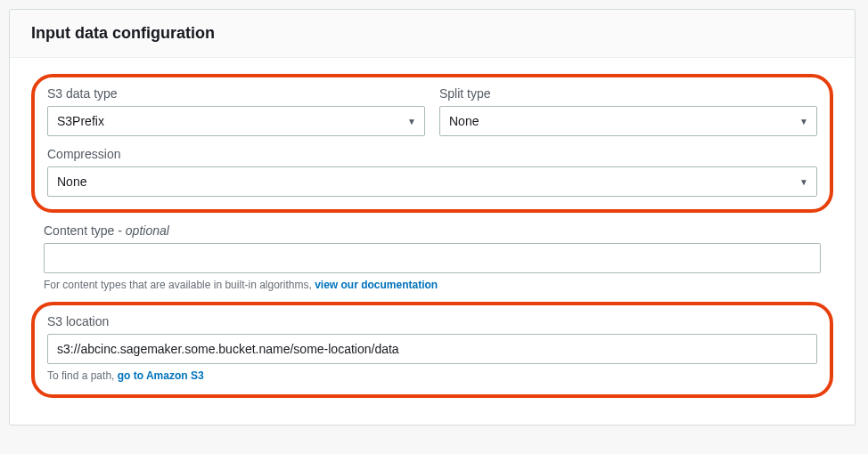 The image size is (868, 454). Describe the element at coordinates (85, 231) in the screenshot. I see `label-content-type-text: Content type -` at that location.